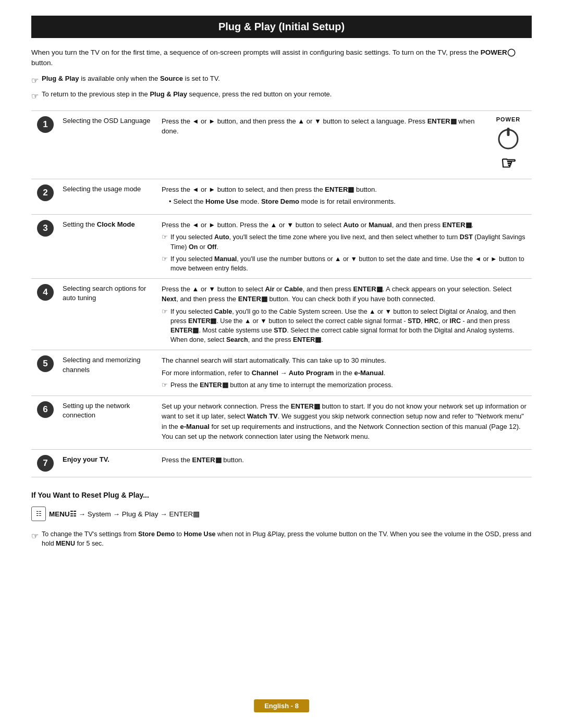  Describe the element at coordinates (345, 326) in the screenshot. I see `step-4-note-1: ☞ If you selected Cable, you'll go to th…` at that location.